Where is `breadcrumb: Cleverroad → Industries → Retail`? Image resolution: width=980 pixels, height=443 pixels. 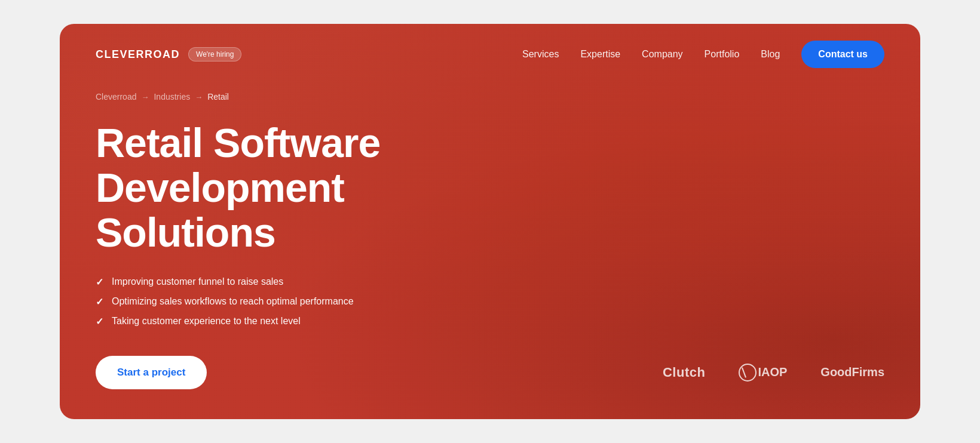 breadcrumb: Cleverroad → Industries → Retail is located at coordinates (490, 97).